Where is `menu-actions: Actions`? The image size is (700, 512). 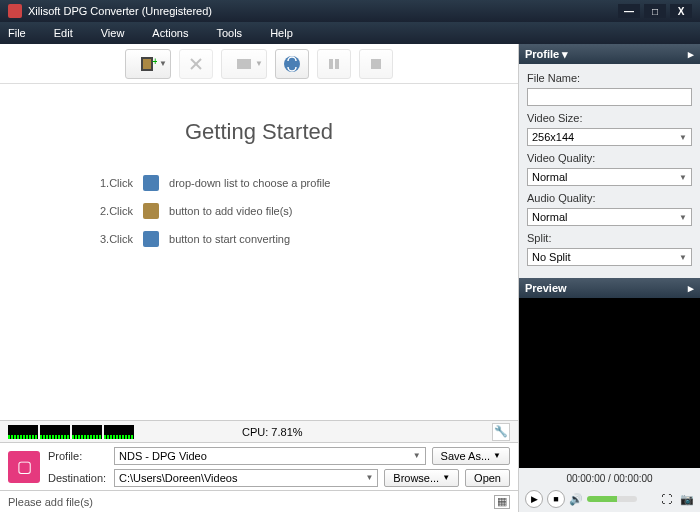 menu-actions: Actions is located at coordinates (170, 33).